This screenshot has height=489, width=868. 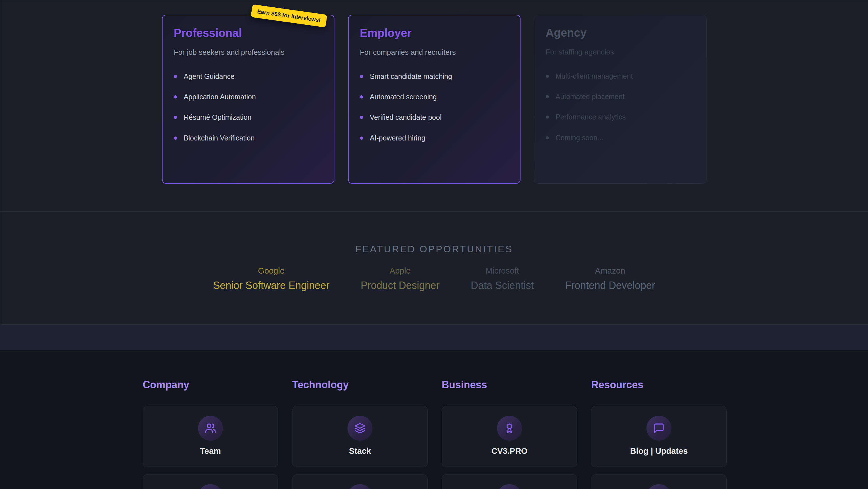 What do you see at coordinates (509, 428) in the screenshot?
I see `award-icon` at bounding box center [509, 428].